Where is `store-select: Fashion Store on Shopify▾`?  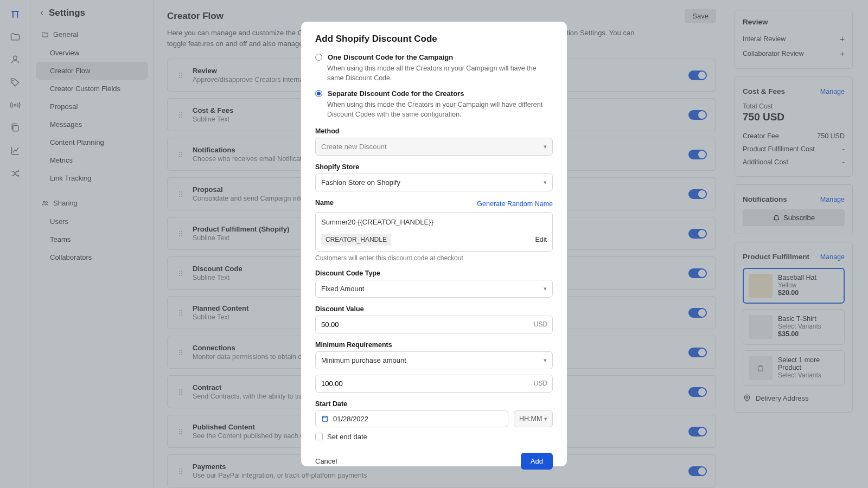
store-select: Fashion Store on Shopify▾ is located at coordinates (434, 182).